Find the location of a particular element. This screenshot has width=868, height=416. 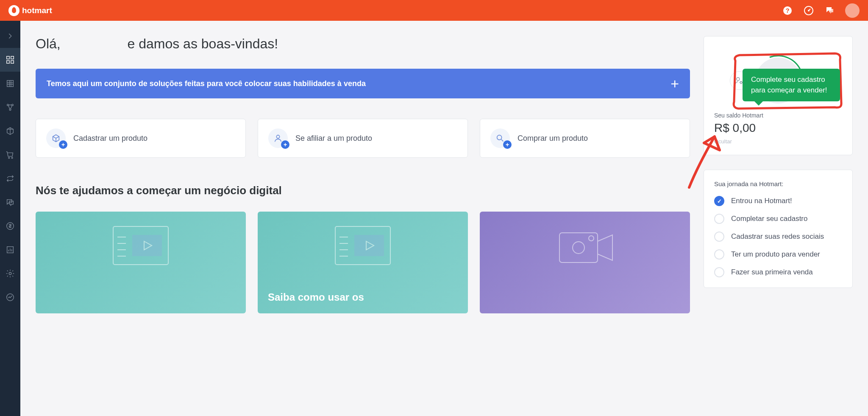

sidebar-finance is located at coordinates (10, 226).